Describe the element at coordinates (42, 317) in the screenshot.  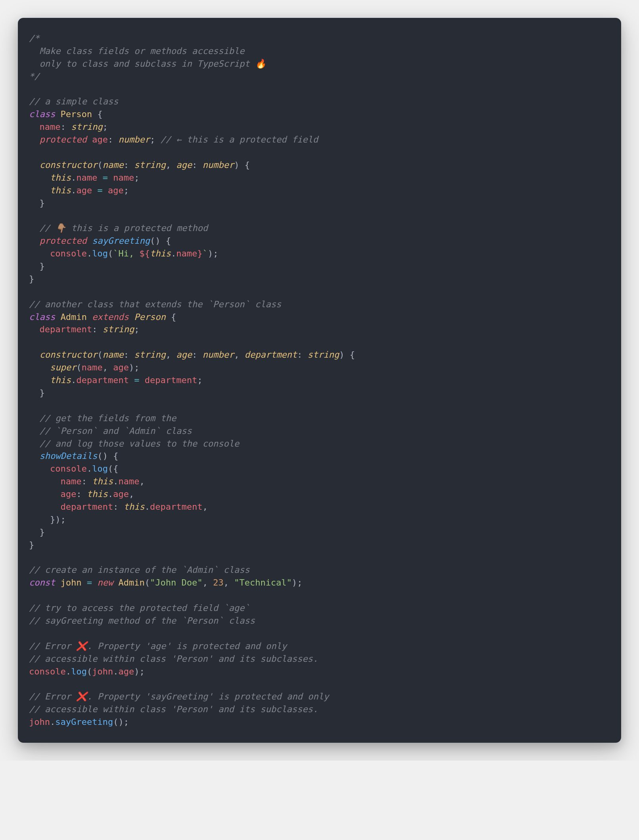
I see `token-kw: class` at that location.